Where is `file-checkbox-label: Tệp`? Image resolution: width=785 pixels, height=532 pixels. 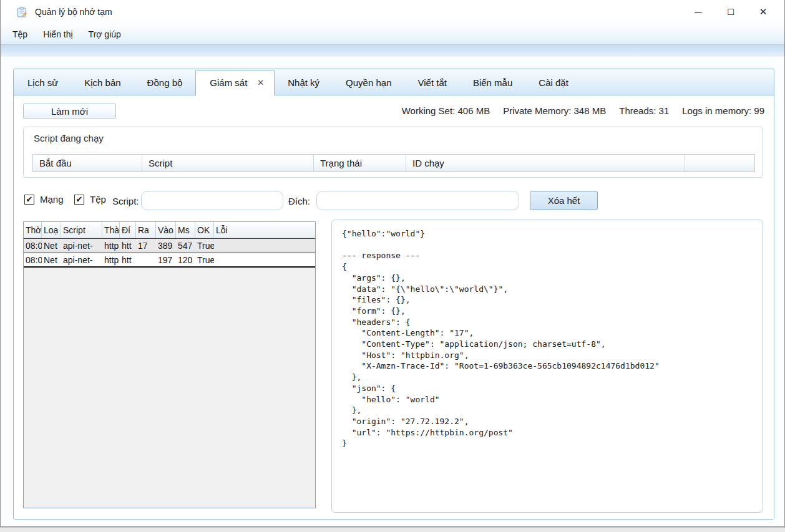 file-checkbox-label: Tệp is located at coordinates (98, 200).